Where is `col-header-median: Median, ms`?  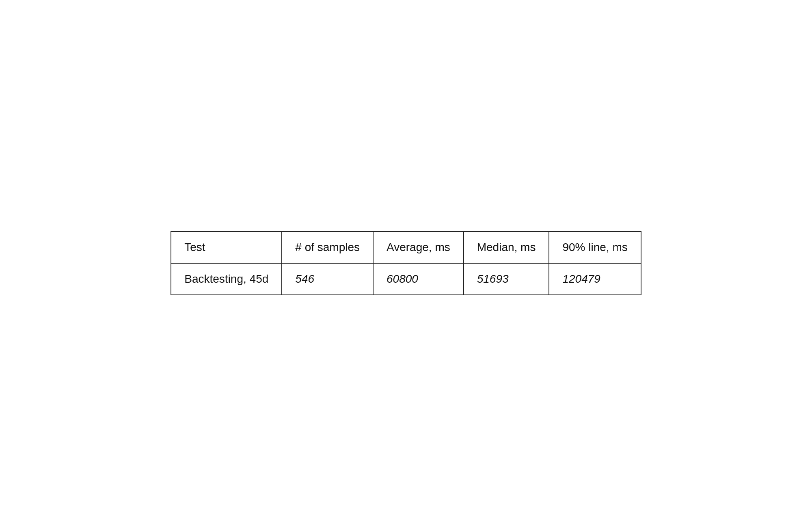
col-header-median: Median, ms is located at coordinates (507, 247).